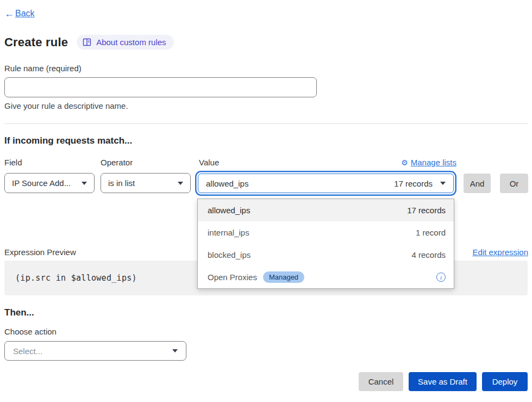 This screenshot has height=402, width=532. I want to click on operator-column-label: Operator, so click(116, 162).